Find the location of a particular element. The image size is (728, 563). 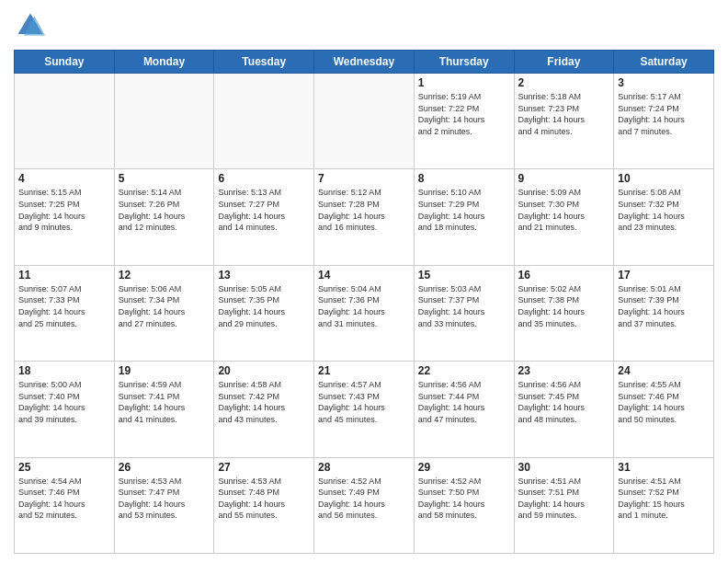

calendar-cell: 1Sunrise: 5:19 AM Sunset: 7:22 PM Daylig… is located at coordinates (463, 121).